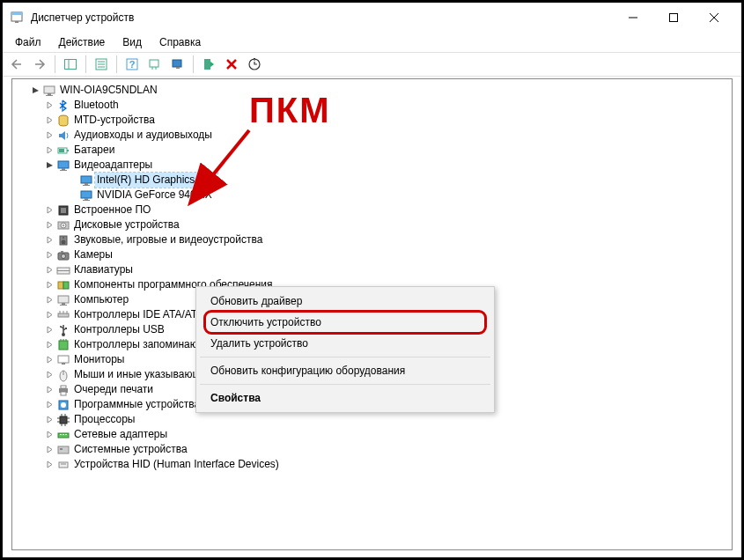  What do you see at coordinates (101, 64) in the screenshot?
I see `properties-button` at bounding box center [101, 64].